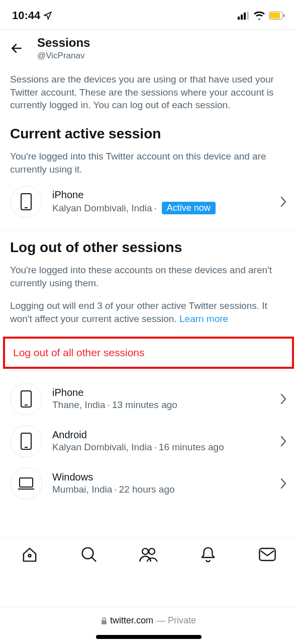  What do you see at coordinates (267, 554) in the screenshot?
I see `envelope-icon` at bounding box center [267, 554].